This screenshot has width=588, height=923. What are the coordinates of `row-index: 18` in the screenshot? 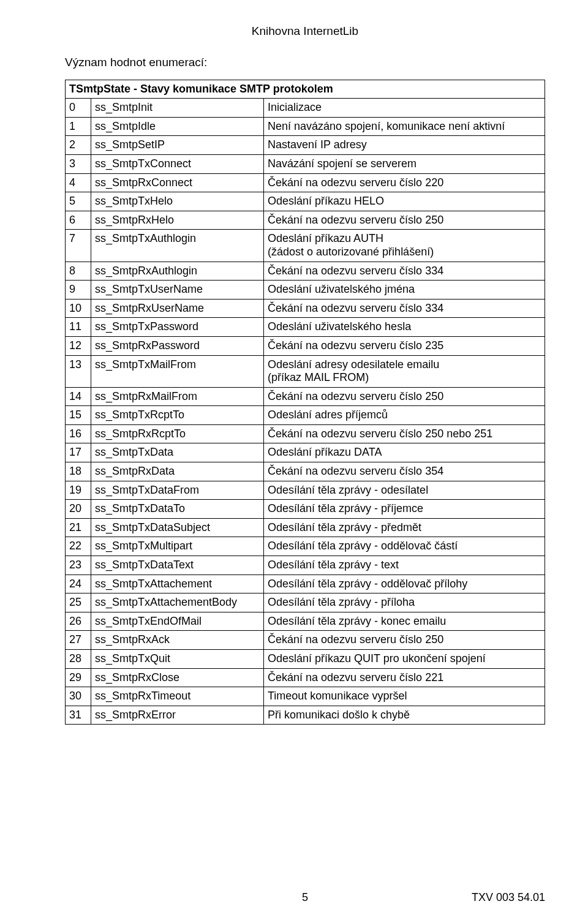 It's located at (78, 472).